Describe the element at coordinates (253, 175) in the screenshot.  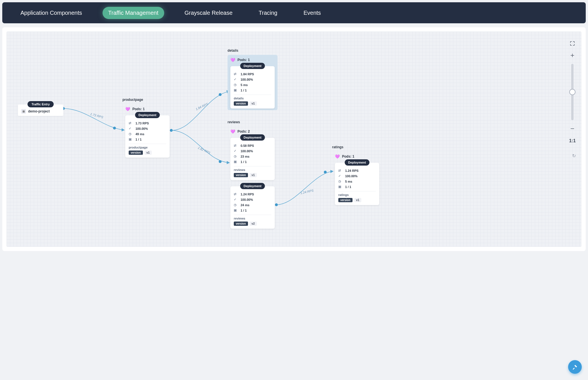
I see `service-reviews: reviews 💚 Pods: 2 Deployment ⇄0.58 RPS ✓…` at that location.